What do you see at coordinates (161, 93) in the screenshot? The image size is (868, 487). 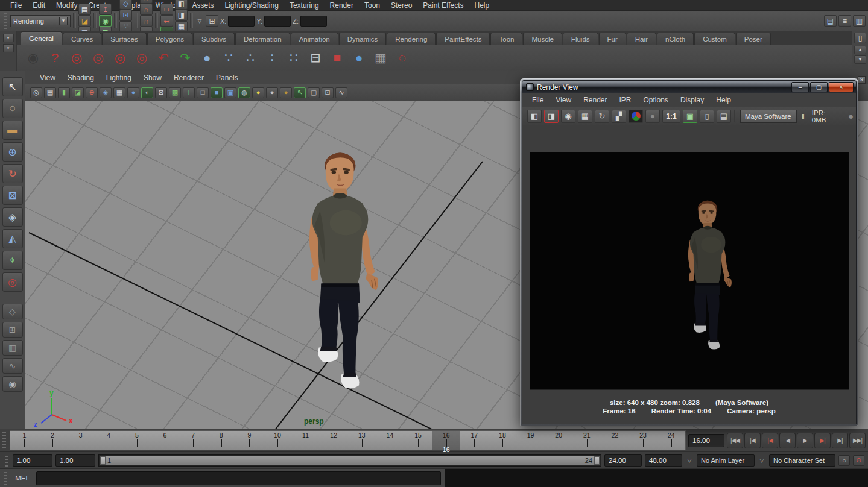 I see `field-chart-icon: ⊠` at bounding box center [161, 93].